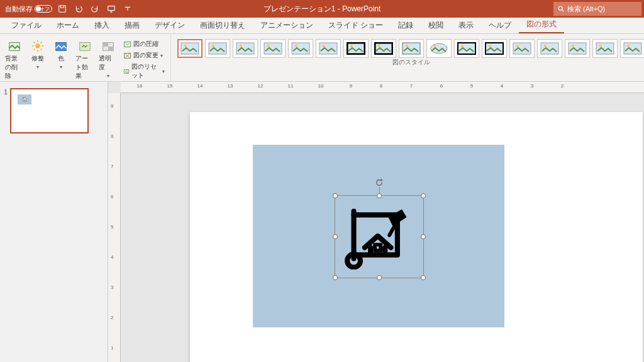 This screenshot has width=644, height=362. What do you see at coordinates (108, 59) in the screenshot?
I see `transparency-button: 透明度` at bounding box center [108, 59].